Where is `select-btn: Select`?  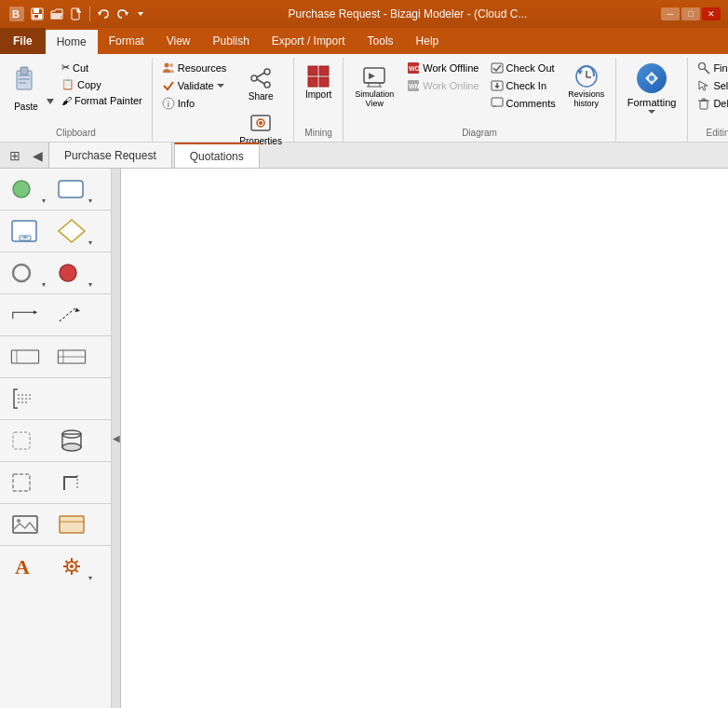 select-btn: Select is located at coordinates (711, 86).